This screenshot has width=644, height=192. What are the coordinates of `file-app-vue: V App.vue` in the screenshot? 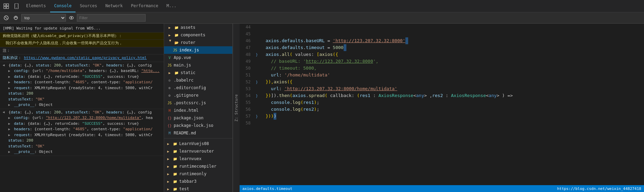 It's located at (198, 58).